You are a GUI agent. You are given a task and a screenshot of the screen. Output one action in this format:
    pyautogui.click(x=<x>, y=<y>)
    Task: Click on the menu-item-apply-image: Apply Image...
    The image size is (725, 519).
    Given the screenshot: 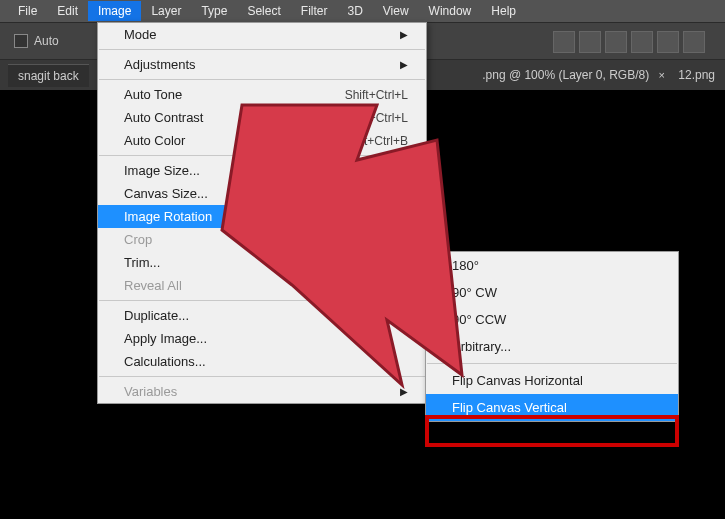 What is the action you would take?
    pyautogui.click(x=262, y=338)
    